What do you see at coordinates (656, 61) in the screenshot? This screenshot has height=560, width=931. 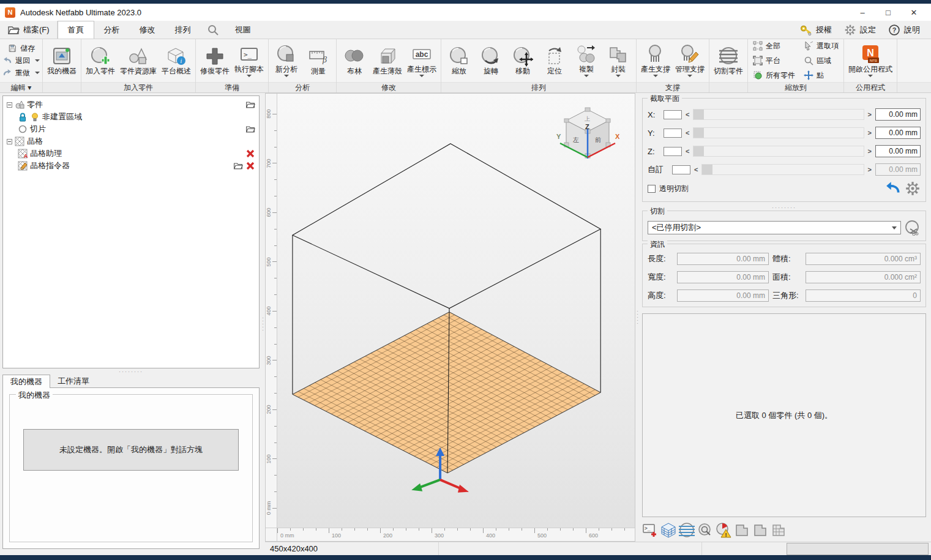 I see `generate-support-button: 產生支撐` at bounding box center [656, 61].